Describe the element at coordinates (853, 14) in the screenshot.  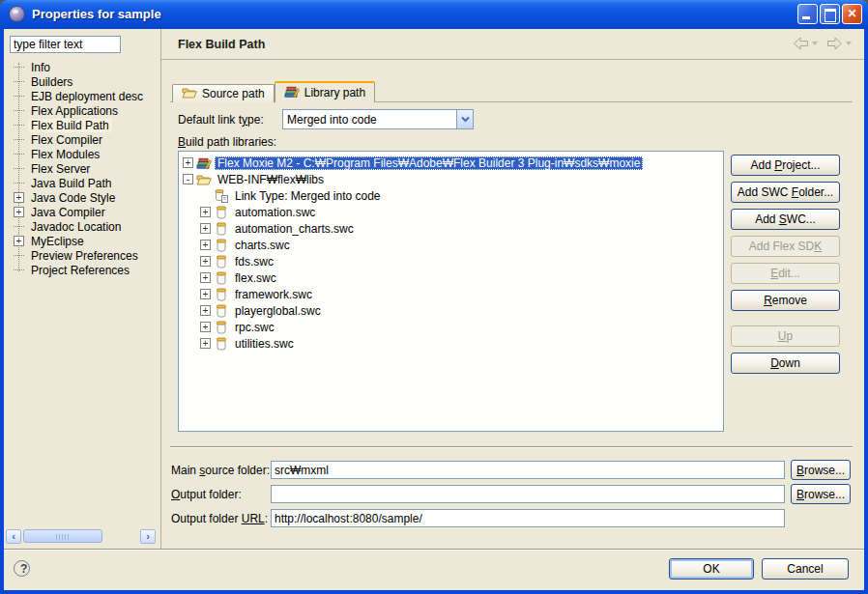
I see `close-button: ✕` at that location.